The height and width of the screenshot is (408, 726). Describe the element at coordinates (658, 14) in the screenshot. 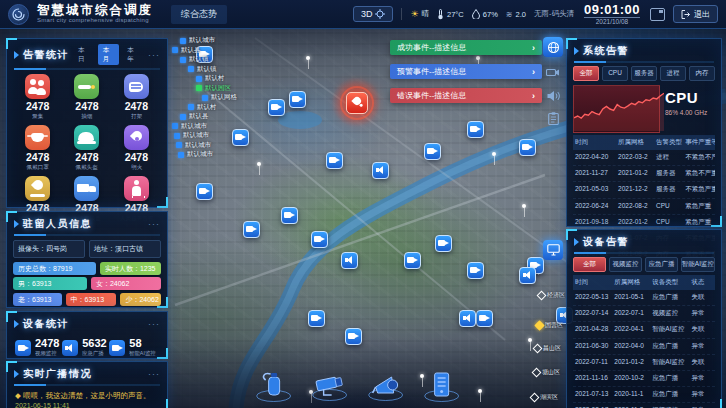

I see `fullscreen-icon` at that location.